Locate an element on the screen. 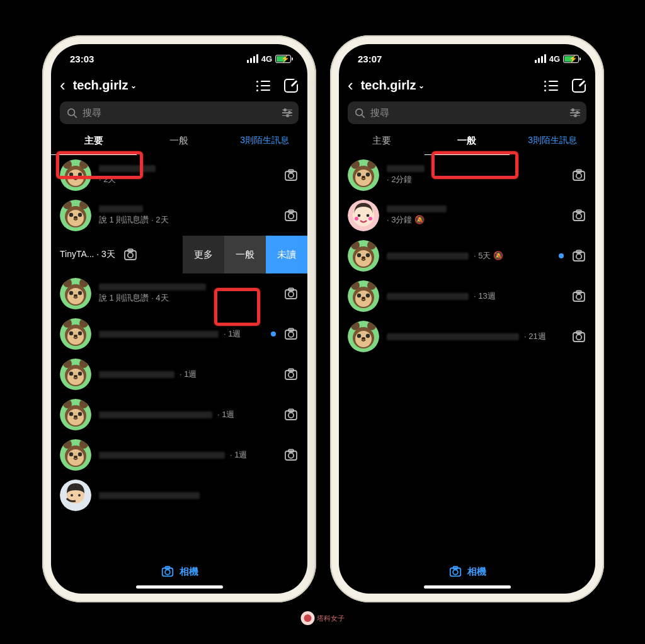  tab-general: 一般 is located at coordinates (180, 142).